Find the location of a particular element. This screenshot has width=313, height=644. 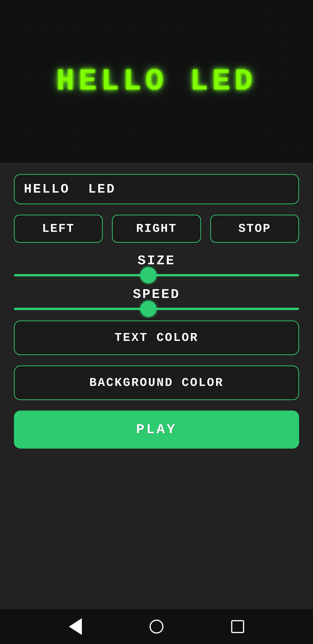

speed-label: SPEED is located at coordinates (156, 294).